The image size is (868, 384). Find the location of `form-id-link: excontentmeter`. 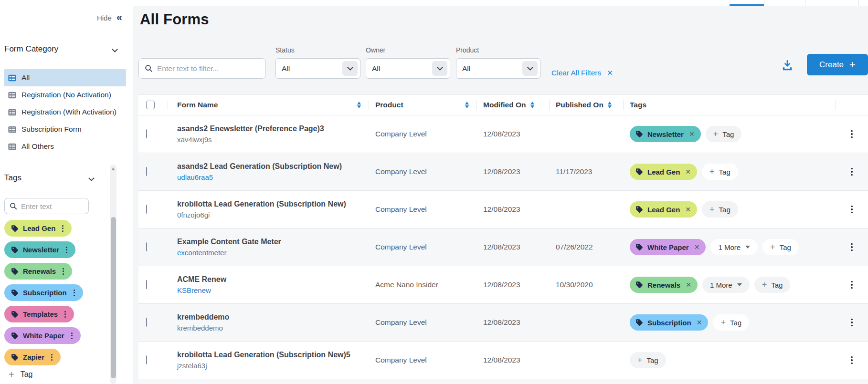

form-id-link: excontentmeter is located at coordinates (273, 253).